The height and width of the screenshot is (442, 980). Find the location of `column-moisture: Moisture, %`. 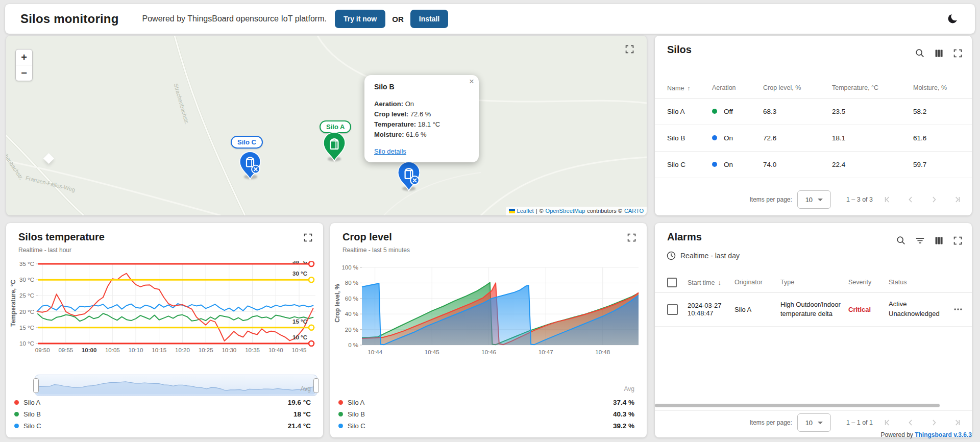

column-moisture: Moisture, % is located at coordinates (941, 88).